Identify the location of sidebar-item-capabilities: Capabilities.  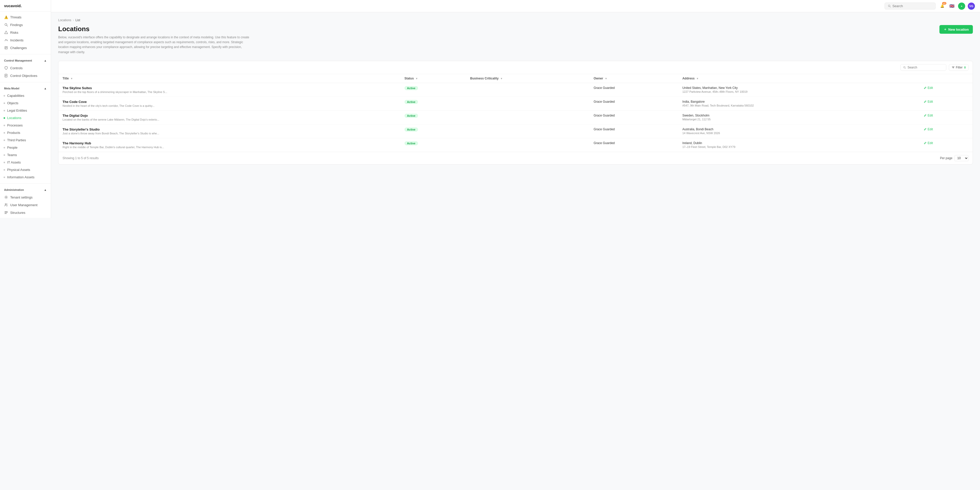
(25, 96).